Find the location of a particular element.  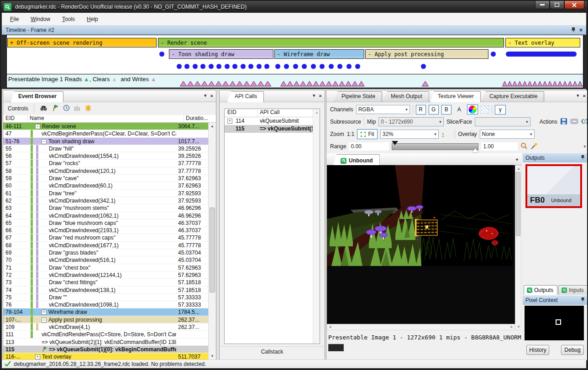

api-table-header: EID API Call is located at coordinates (272, 113).